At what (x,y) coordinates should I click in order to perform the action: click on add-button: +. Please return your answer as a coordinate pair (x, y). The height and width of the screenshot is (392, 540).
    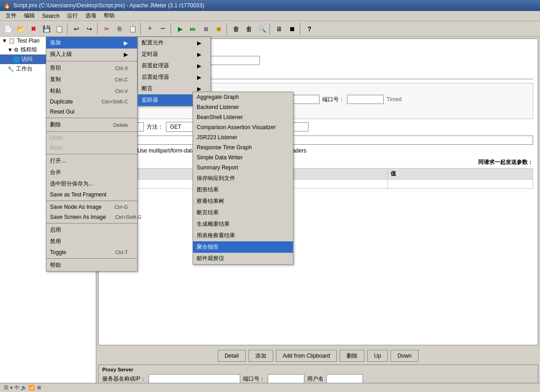
    Looking at the image, I should click on (150, 29).